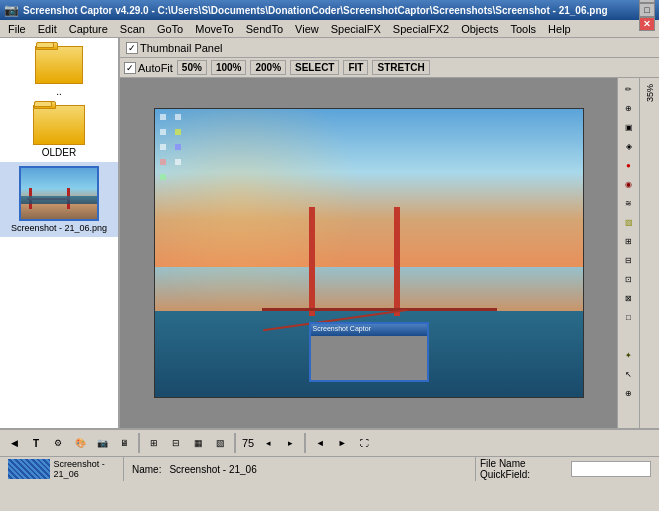 The image size is (659, 511). Describe the element at coordinates (647, 24) in the screenshot. I see `close-button: ✕` at that location.